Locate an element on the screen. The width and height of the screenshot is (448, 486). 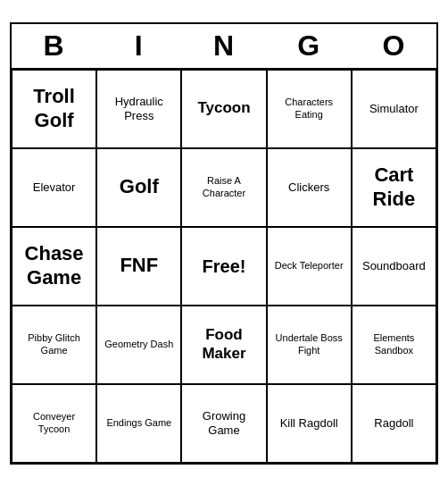
bingo-letter-n: N is located at coordinates (223, 46).